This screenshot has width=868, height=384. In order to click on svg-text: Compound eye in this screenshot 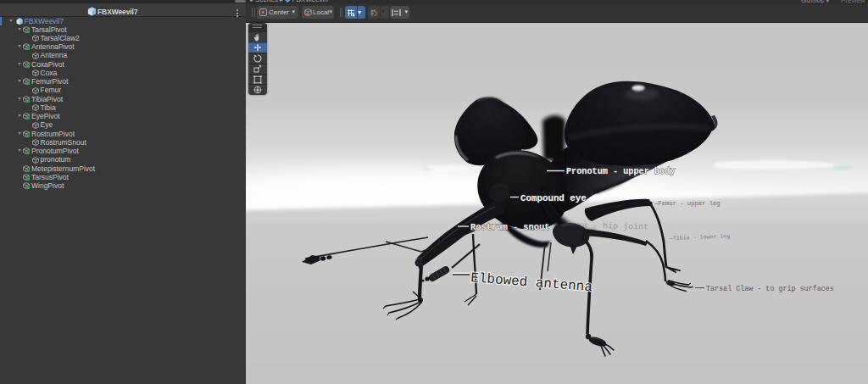, I will do `click(554, 198)`.